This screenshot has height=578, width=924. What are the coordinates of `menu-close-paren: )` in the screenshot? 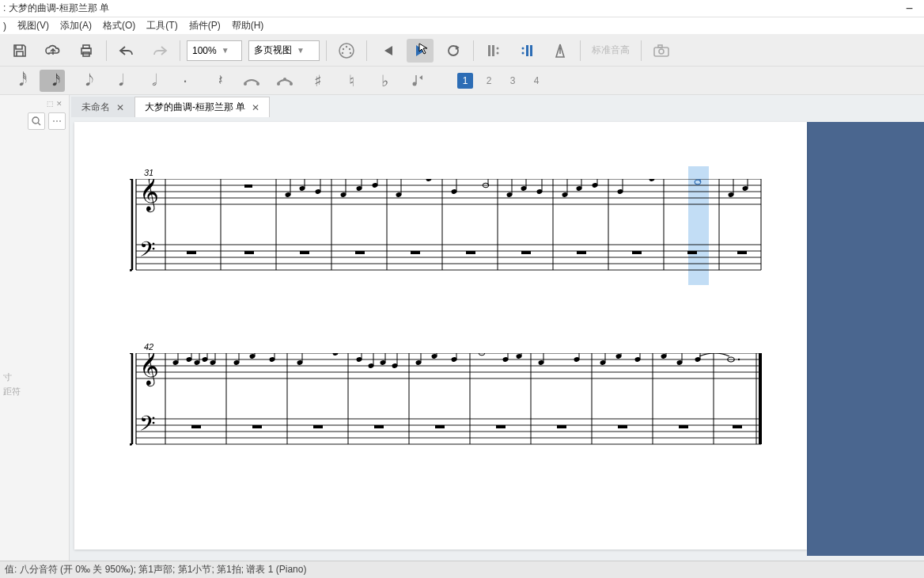 It's located at (5, 26).